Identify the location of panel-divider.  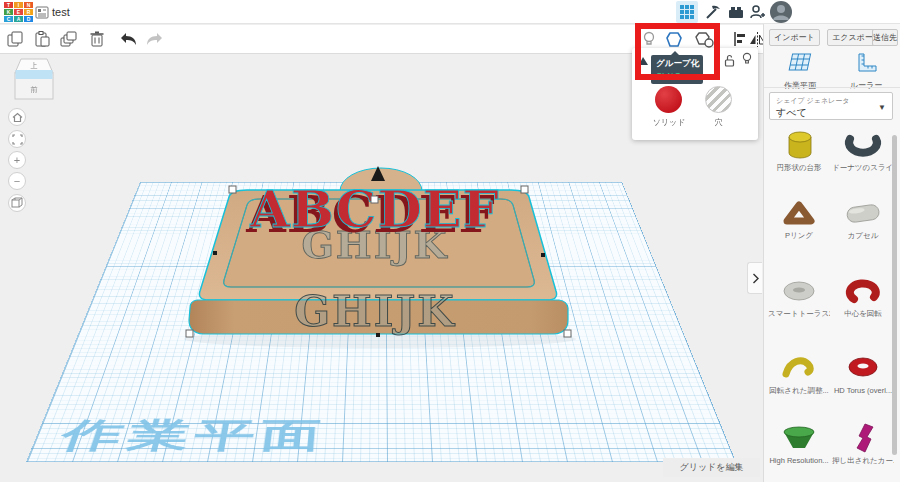
(832, 88).